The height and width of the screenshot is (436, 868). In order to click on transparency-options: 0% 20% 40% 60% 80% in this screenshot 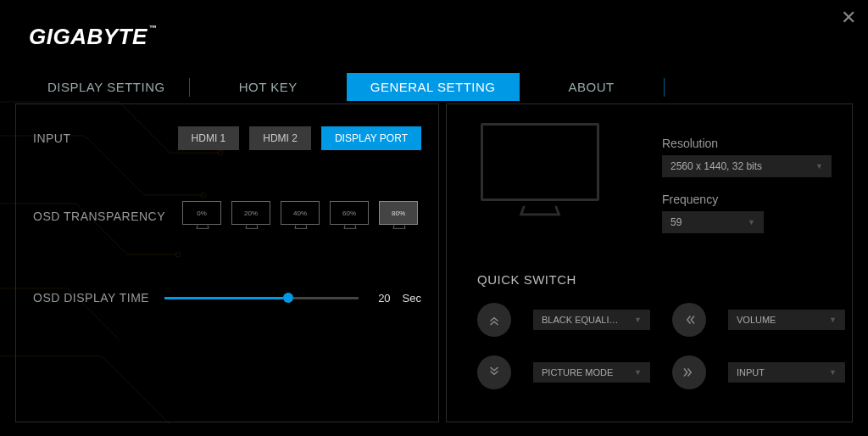, I will do `click(301, 216)`.